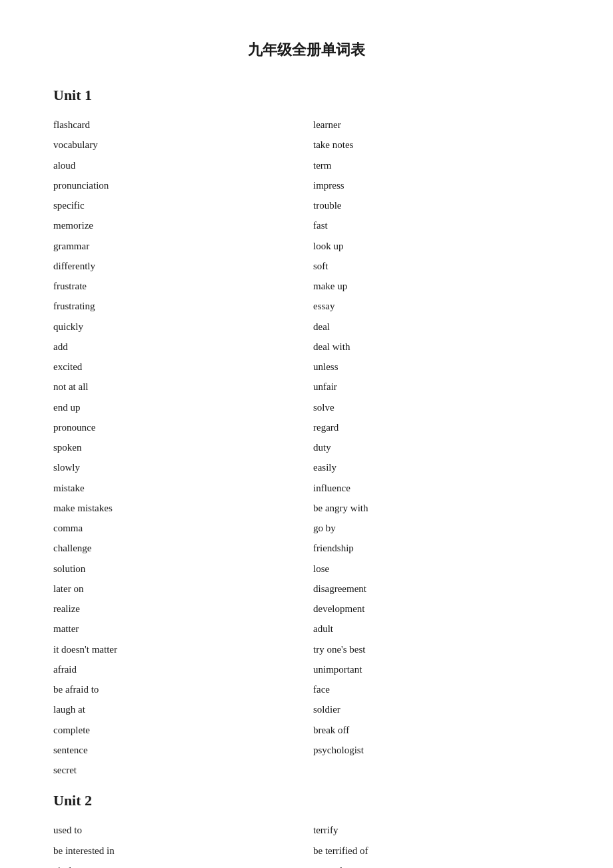 Image resolution: width=613 pixels, height=868 pixels. What do you see at coordinates (436, 266) in the screenshot?
I see `list-item: soft` at bounding box center [436, 266].